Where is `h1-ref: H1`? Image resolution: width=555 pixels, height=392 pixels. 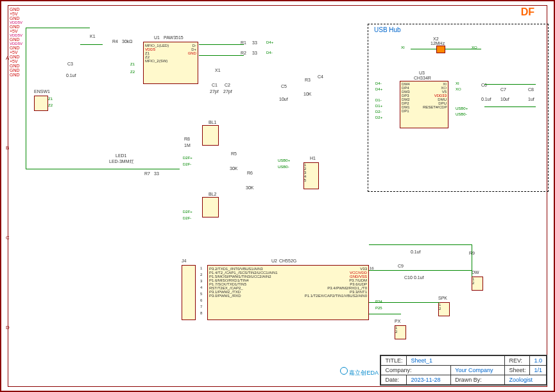 h1-ref: H1 is located at coordinates (313, 158).